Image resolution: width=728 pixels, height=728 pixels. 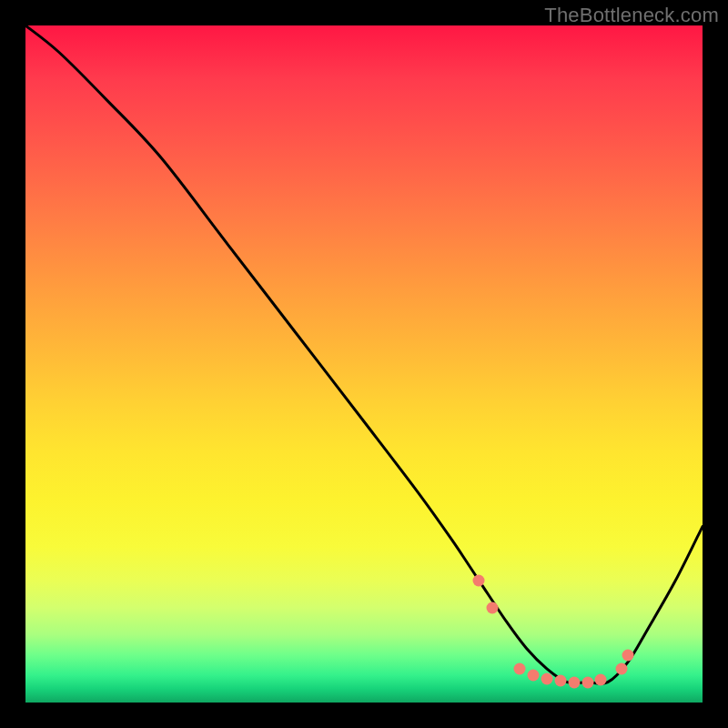 I want to click on attribution-text: TheBottleneck.com, so click(x=632, y=15).